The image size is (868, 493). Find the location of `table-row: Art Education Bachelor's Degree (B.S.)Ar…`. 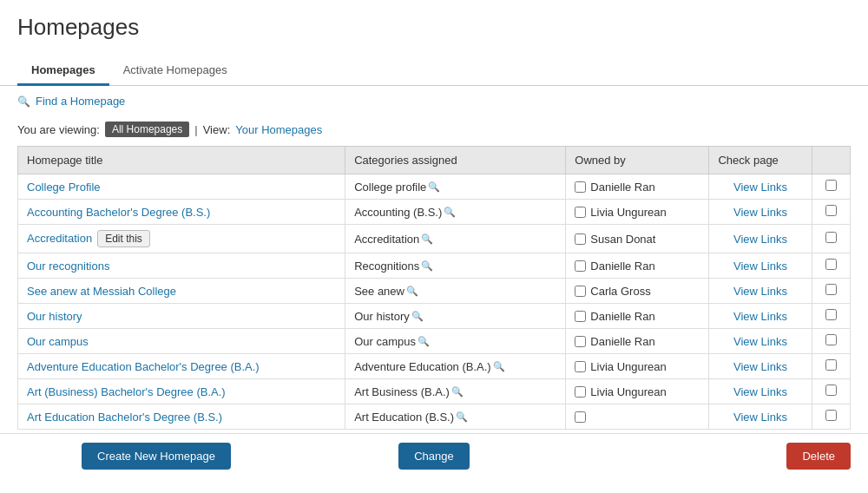

table-row: Art Education Bachelor's Degree (B.S.)Ar… is located at coordinates (434, 417).